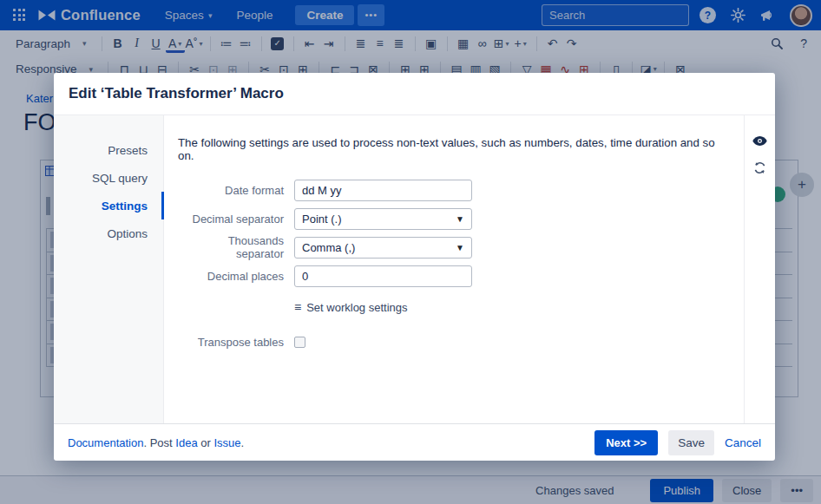 The width and height of the screenshot is (821, 504). I want to click on footer-links: Documentation. Post Idea or Issue., so click(156, 442).